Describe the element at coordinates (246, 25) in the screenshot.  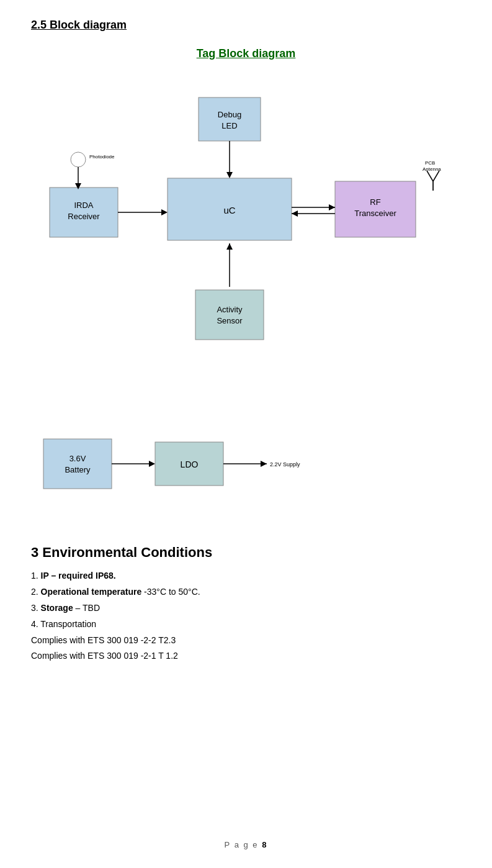
I see `section-heading: 2.5 Block diagram` at that location.